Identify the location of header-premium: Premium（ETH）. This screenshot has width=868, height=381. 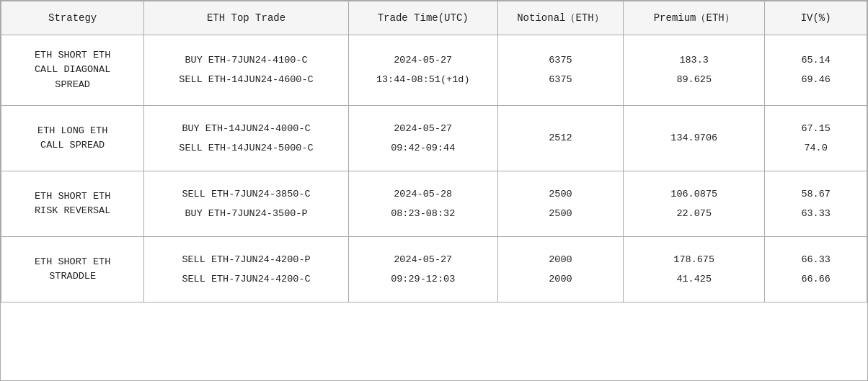
(694, 19).